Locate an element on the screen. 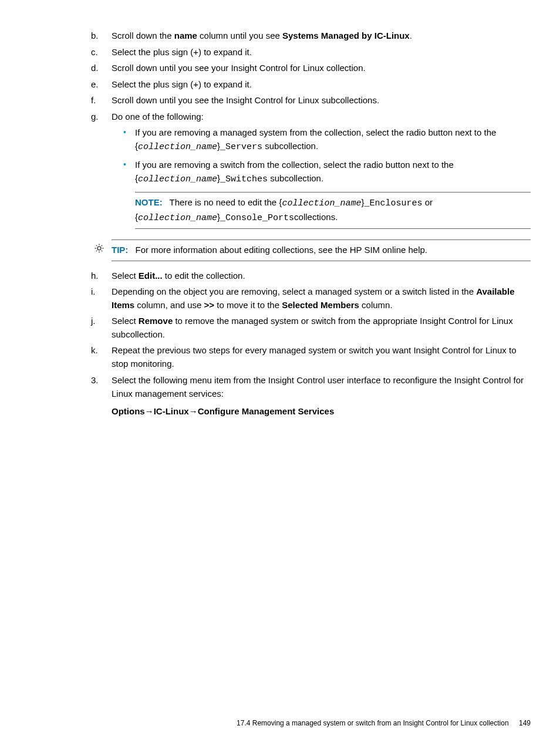  step-k-text: Repeat the previous two steps for every … is located at coordinates (314, 357).